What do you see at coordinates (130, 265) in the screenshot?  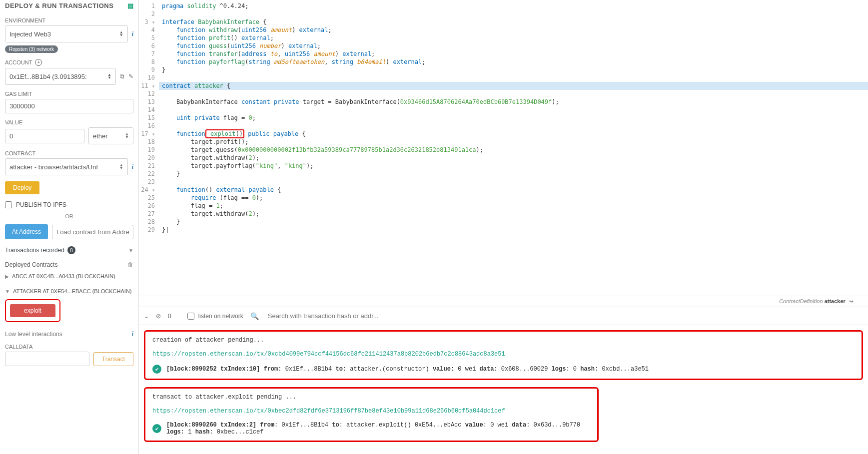 I see `clear-instances-icon: 🗑` at bounding box center [130, 265].